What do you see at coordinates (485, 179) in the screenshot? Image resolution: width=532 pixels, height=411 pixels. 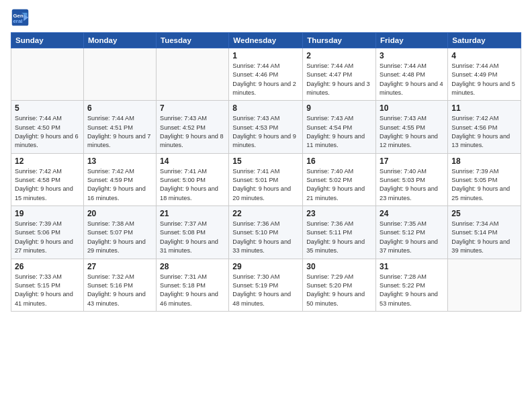 I see `calendar-cell: 18Sunrise: 7:39 AM Sunset: 5:05 PM Dayli…` at bounding box center [485, 179].